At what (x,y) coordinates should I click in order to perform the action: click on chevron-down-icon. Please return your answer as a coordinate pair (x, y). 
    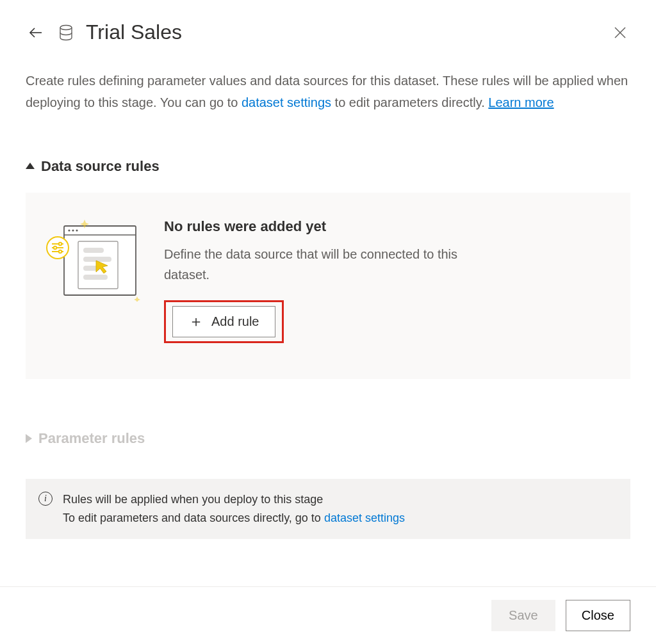
    Looking at the image, I should click on (30, 166).